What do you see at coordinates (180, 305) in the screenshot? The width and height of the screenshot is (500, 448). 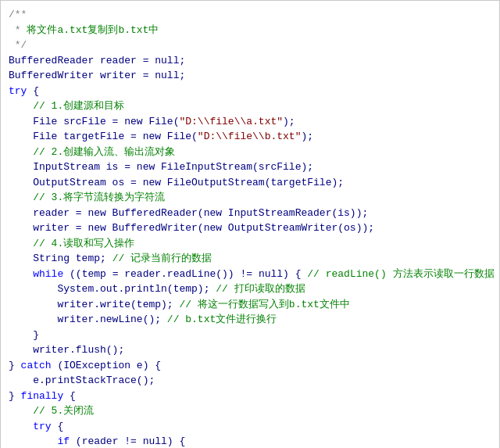 I see `line-20: writer.write(temp); // 将这一行数据写入到b.txt文件中` at bounding box center [180, 305].